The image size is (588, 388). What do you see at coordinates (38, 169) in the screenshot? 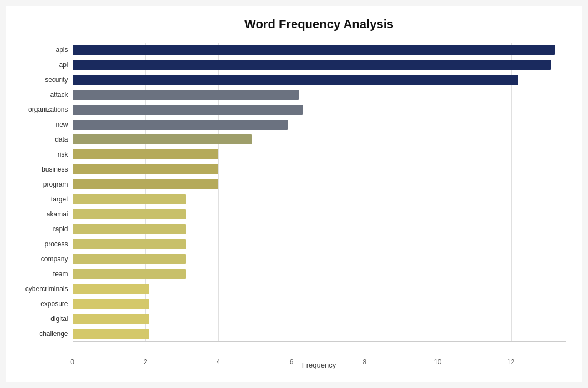
I see `bar-label: business` at bounding box center [38, 169].